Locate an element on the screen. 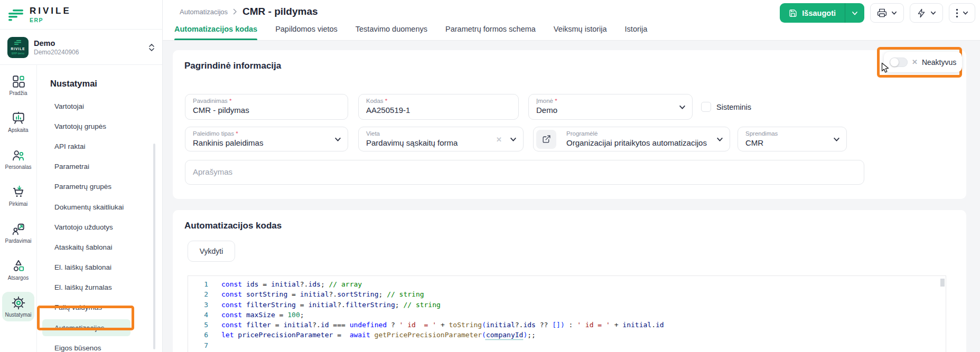 Image resolution: width=980 pixels, height=352 pixels. rail-item-pirkimai: Pirkimai is located at coordinates (18, 196).